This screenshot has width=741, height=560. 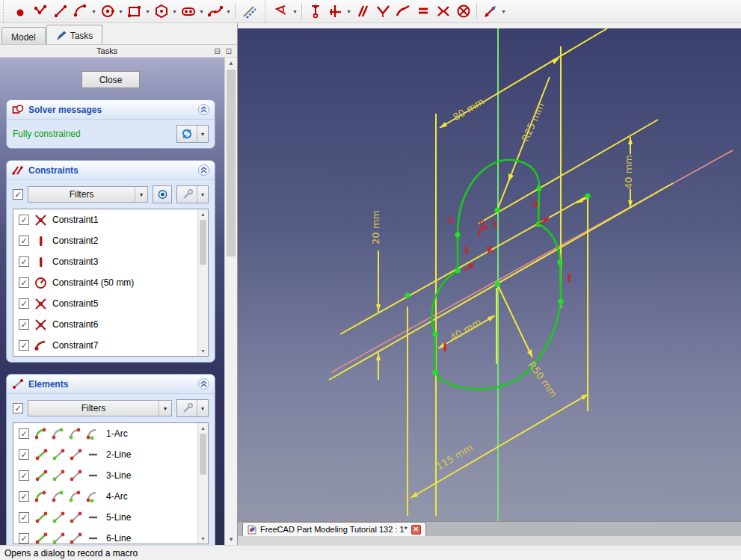 What do you see at coordinates (193, 194) in the screenshot?
I see `constraints-settings-button: ▾` at bounding box center [193, 194].